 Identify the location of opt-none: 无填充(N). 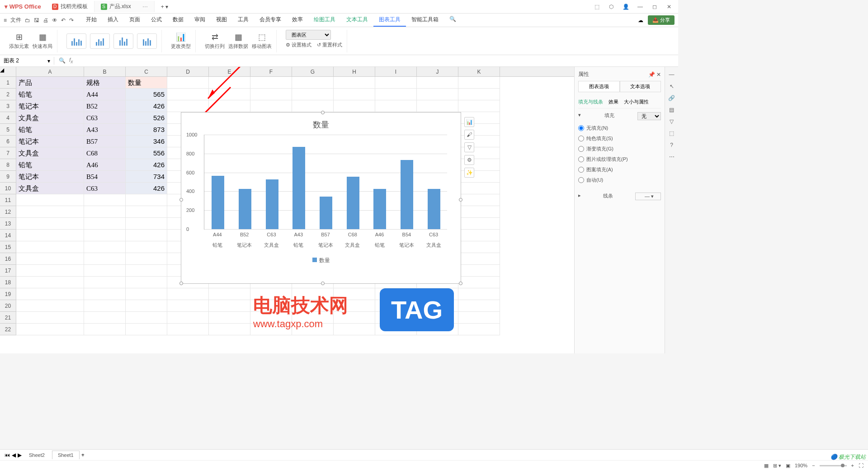
(619, 128).